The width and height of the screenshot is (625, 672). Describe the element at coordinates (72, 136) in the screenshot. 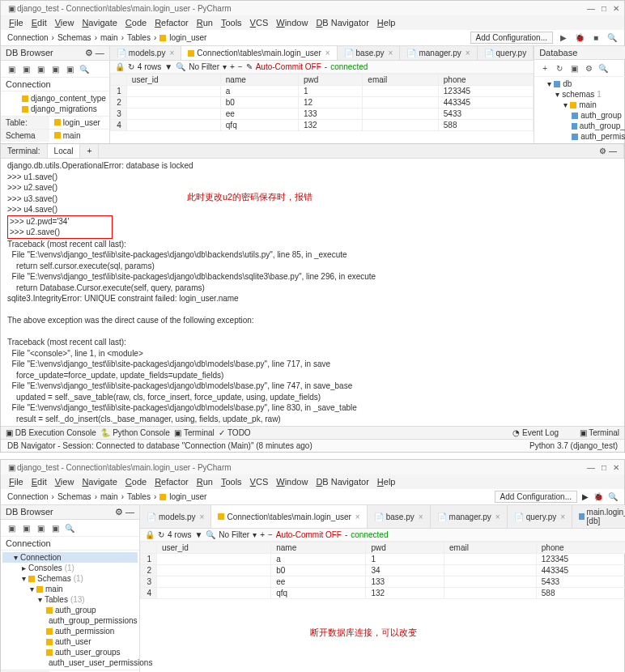

I see `value: main` at that location.